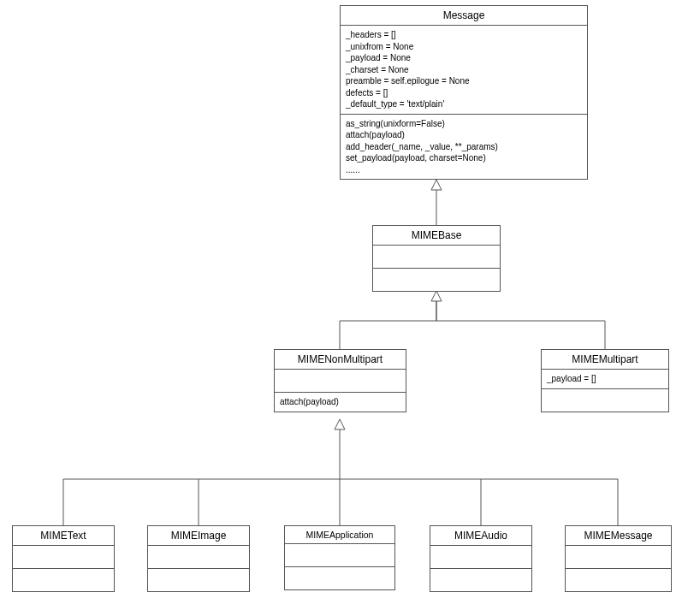 The image size is (682, 616). Describe the element at coordinates (618, 580) in the screenshot. I see `class-mimemessage-methods` at that location.